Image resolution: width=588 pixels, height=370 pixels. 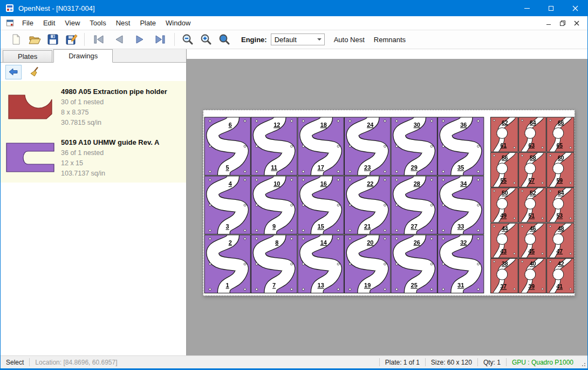 I want to click on next-plate-button, so click(x=140, y=39).